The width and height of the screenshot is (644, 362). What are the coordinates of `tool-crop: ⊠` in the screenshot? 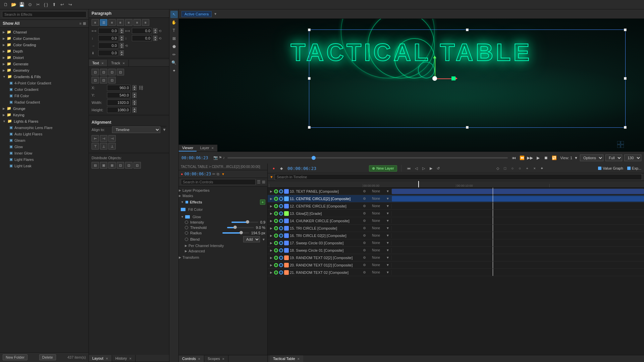 It's located at (174, 39).